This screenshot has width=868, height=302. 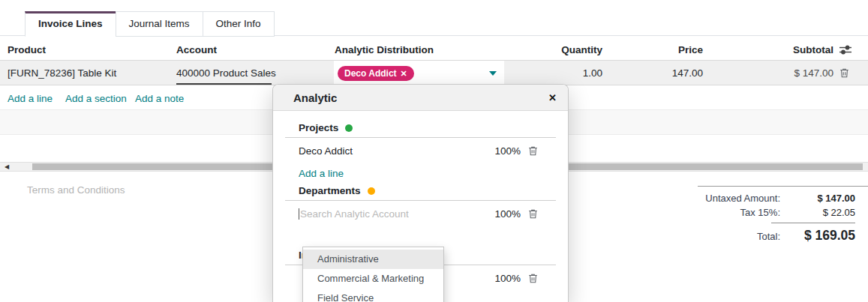 What do you see at coordinates (149, 24) in the screenshot?
I see `tabs: Invoice Lines Journal Items Other Info` at bounding box center [149, 24].